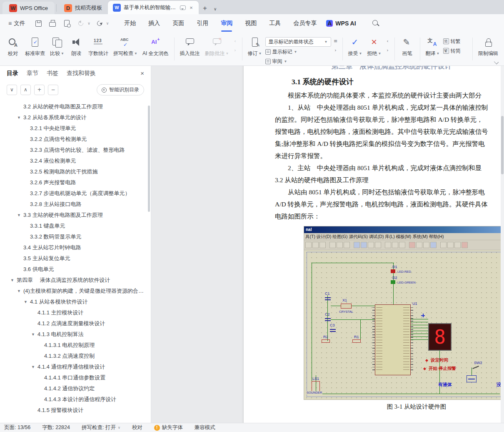 The width and height of the screenshot is (504, 432). What do you see at coordinates (32, 73) in the screenshot?
I see `sidebar-tab: 章节` at bounding box center [32, 73].